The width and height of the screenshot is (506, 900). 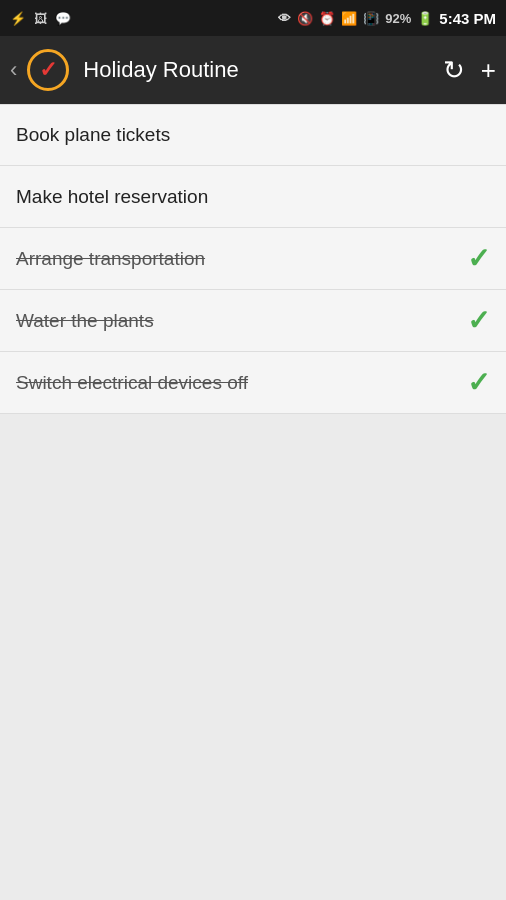 What do you see at coordinates (349, 18) in the screenshot?
I see `wifi-icon: 📶` at bounding box center [349, 18].